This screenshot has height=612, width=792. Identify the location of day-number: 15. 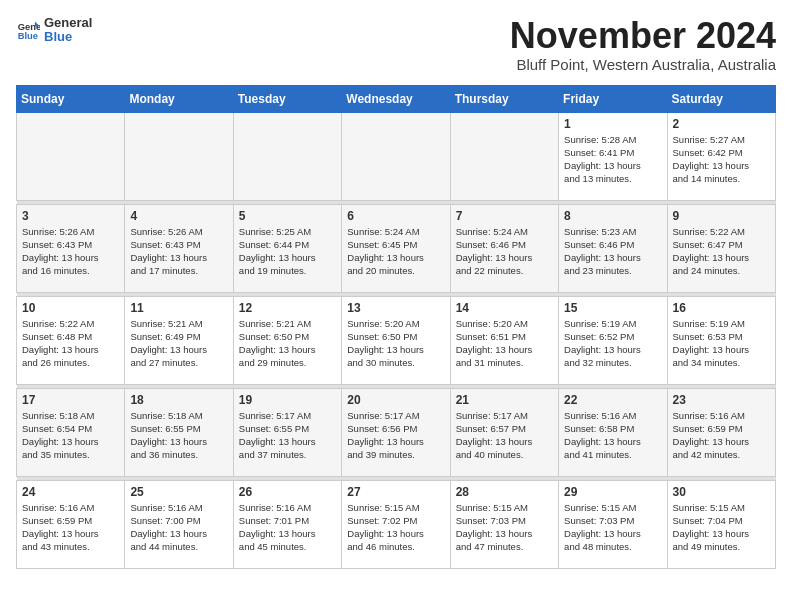
(612, 308).